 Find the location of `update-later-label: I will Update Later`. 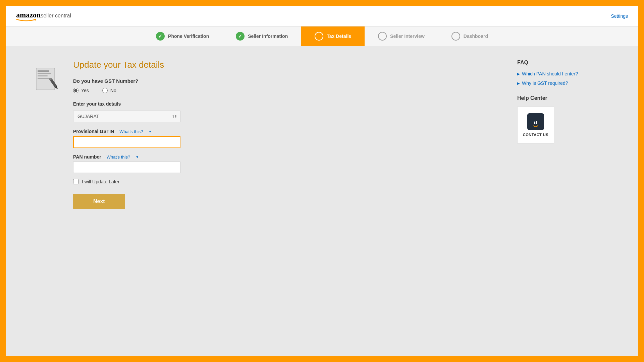

update-later-label: I will Update Later is located at coordinates (101, 182).